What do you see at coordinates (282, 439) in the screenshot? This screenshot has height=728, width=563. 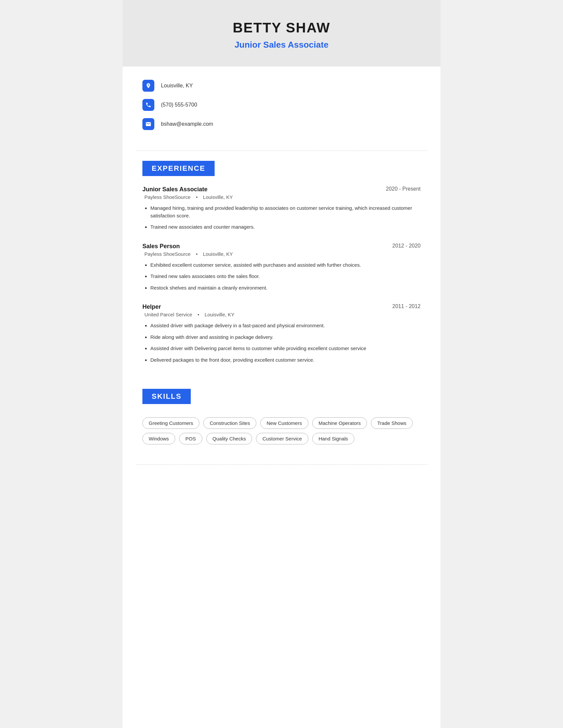 I see `skill-tag-8: Customer Service` at bounding box center [282, 439].